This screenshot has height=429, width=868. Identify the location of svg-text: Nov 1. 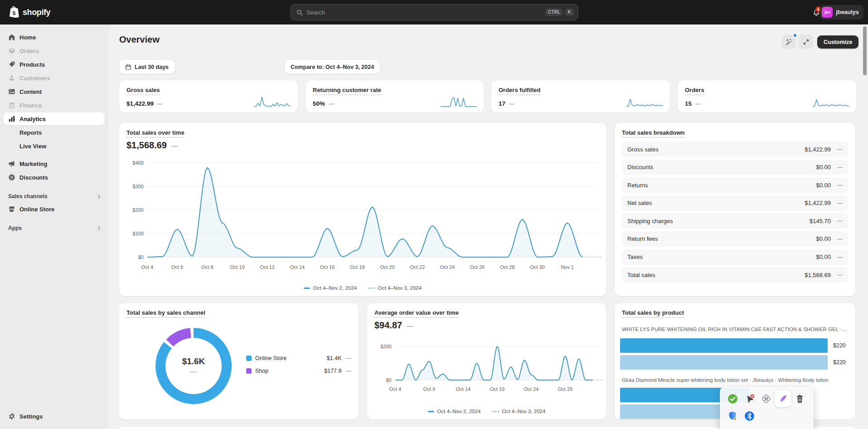
(567, 267).